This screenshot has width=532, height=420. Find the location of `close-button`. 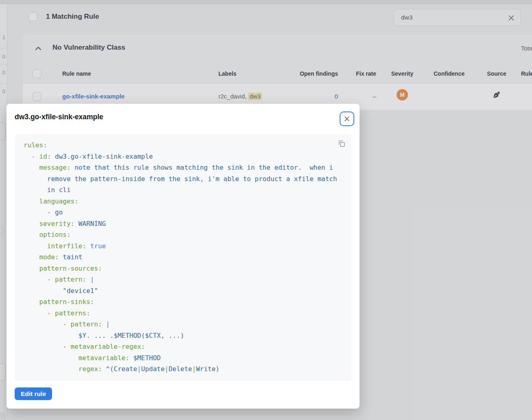

close-button is located at coordinates (347, 119).